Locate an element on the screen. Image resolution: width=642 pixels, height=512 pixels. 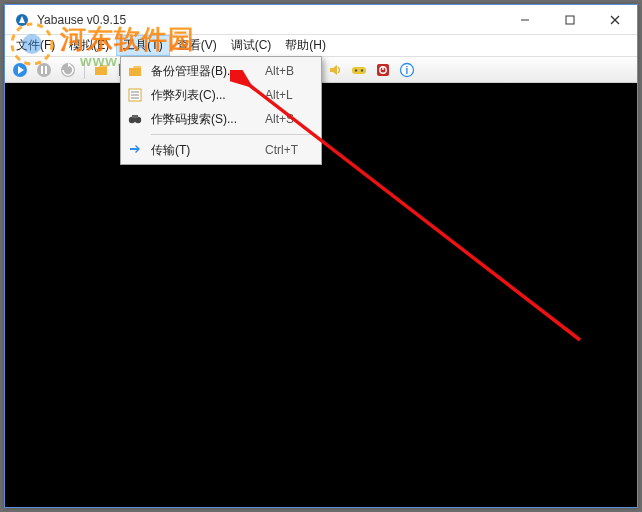
folder-icon is located at coordinates (135, 71).